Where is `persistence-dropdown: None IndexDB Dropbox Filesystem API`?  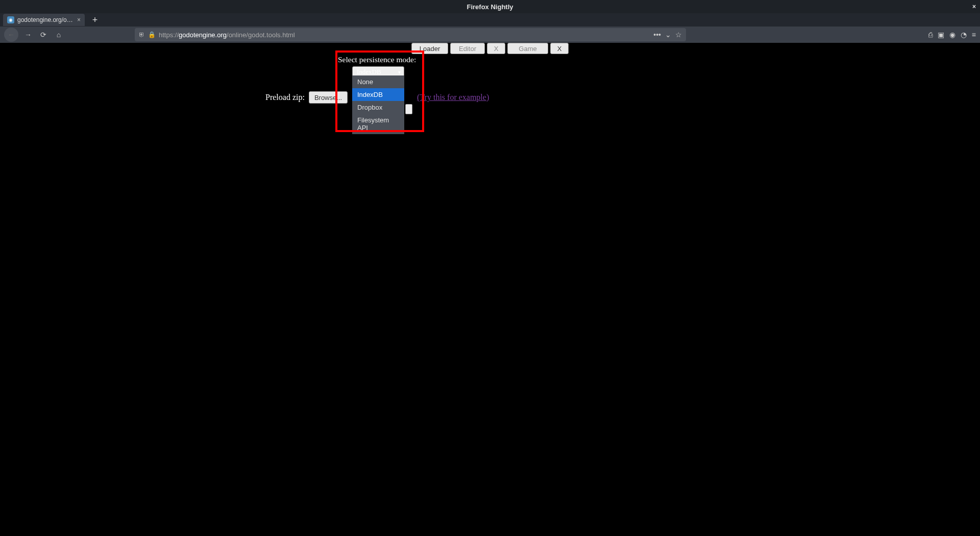
persistence-dropdown: None IndexDB Dropbox Filesystem API is located at coordinates (378, 105).